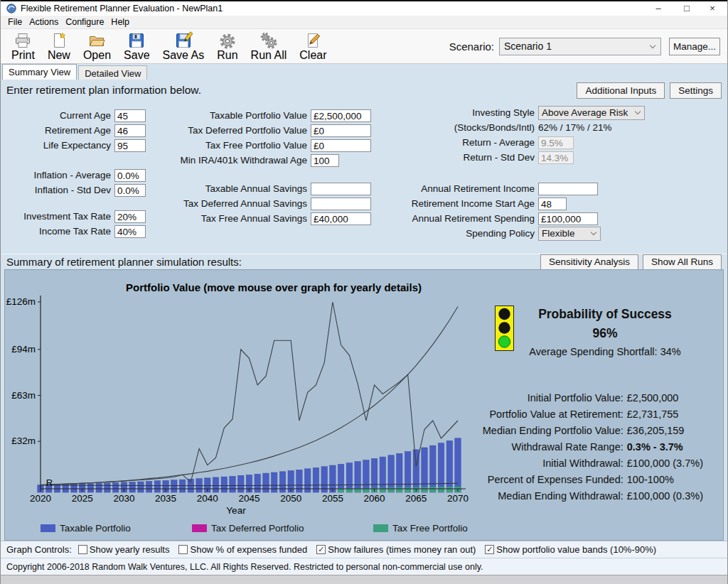  Describe the element at coordinates (243, 550) in the screenshot. I see `checkbox-show-of-expenses-funded: Show % of expenses funded` at that location.